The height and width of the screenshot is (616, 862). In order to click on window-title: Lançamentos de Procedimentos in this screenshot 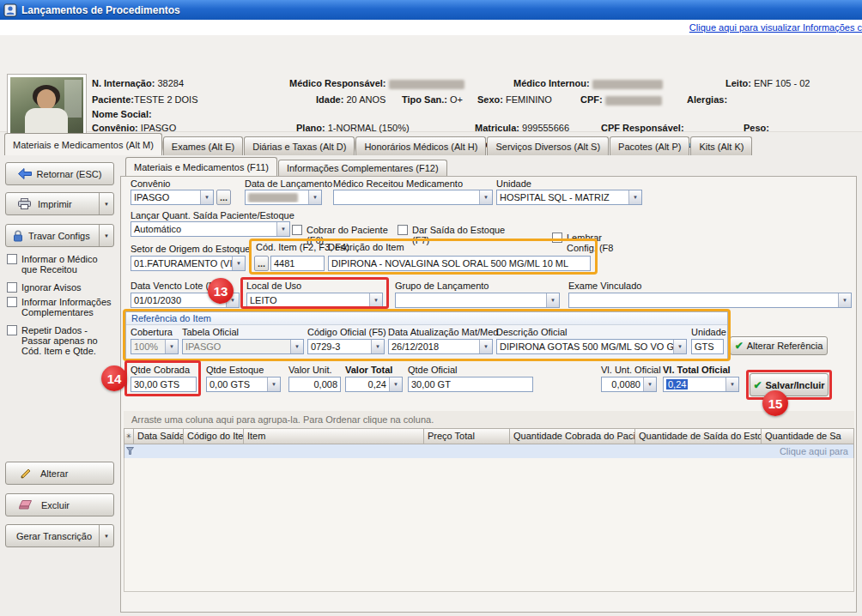, I will do `click(101, 10)`.